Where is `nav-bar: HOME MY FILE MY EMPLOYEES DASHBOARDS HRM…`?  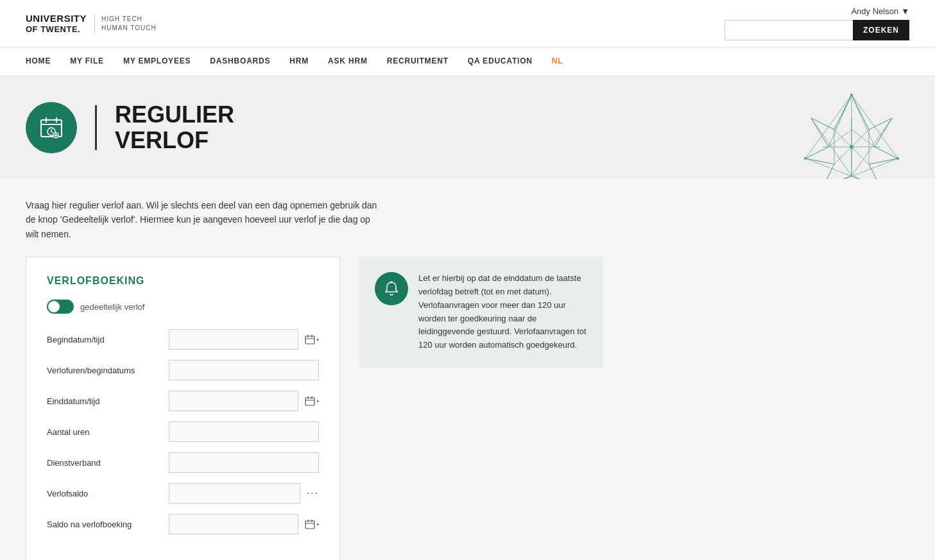 nav-bar: HOME MY FILE MY EMPLOYEES DASHBOARDS HRM… is located at coordinates (467, 62).